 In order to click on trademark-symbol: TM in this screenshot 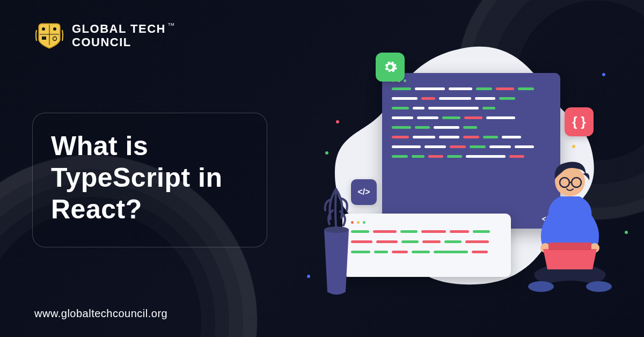, I will do `click(171, 25)`.